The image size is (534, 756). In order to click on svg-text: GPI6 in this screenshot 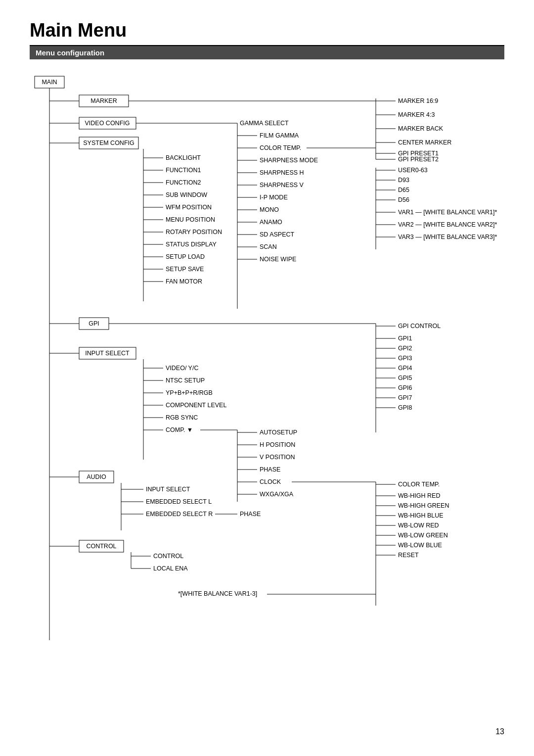, I will do `click(405, 388)`.